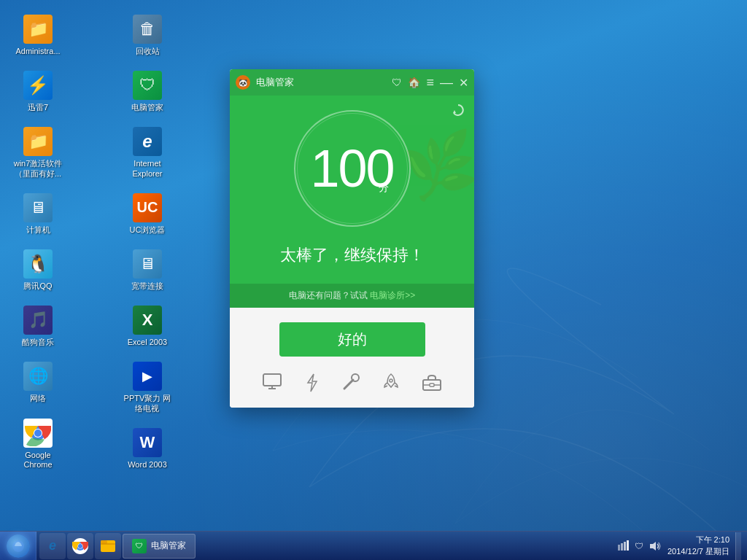  I want to click on score-circle: 100 分, so click(352, 168).